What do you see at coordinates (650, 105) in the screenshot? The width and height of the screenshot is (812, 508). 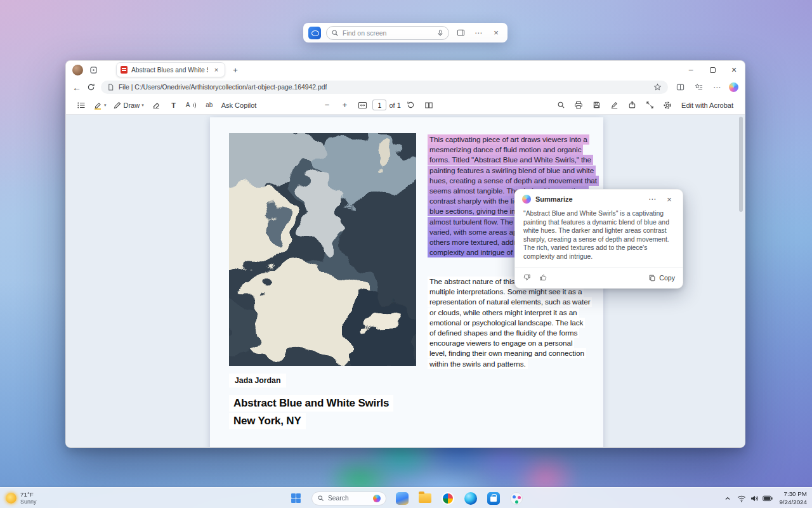 I see `fullscreen-icon` at bounding box center [650, 105].